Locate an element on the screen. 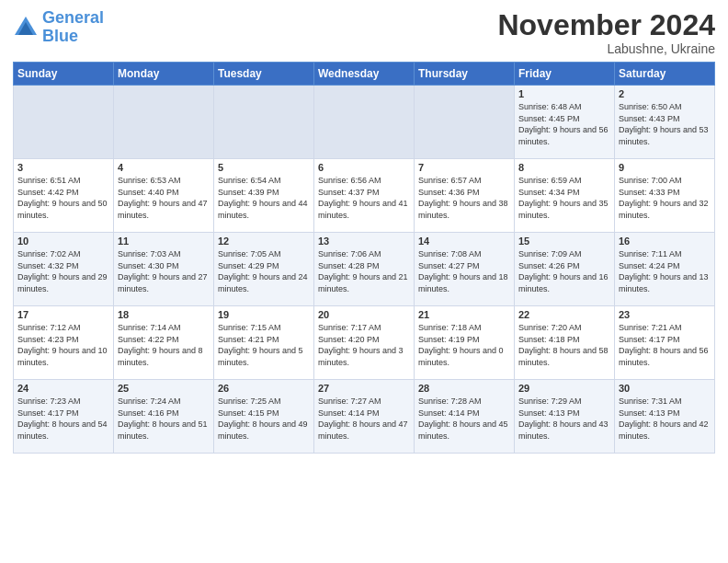  logo-text: General Blue is located at coordinates (74, 28).